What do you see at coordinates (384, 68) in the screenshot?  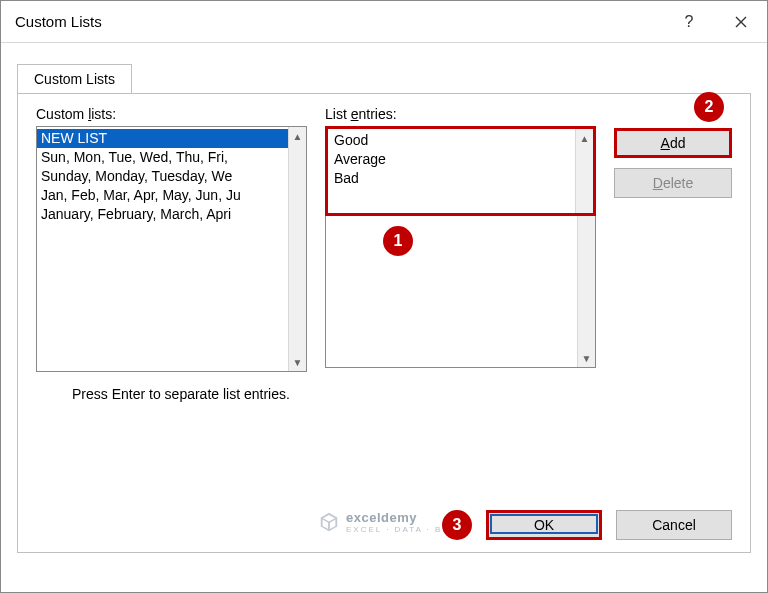 I see `tab-row: Custom Lists` at bounding box center [384, 68].